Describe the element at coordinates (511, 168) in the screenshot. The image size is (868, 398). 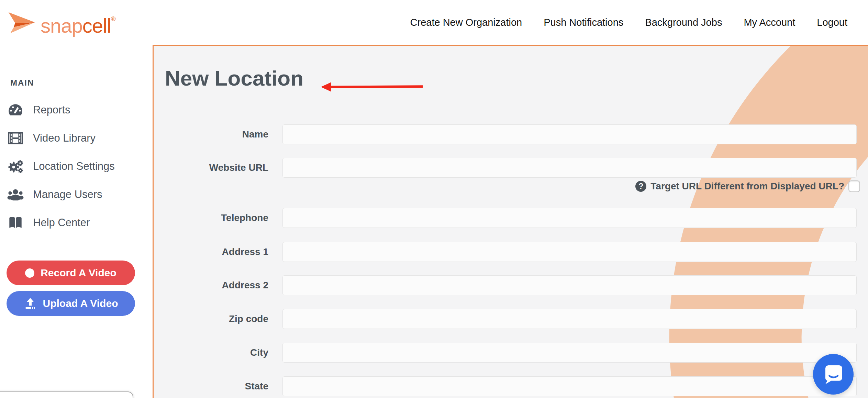
I see `form-row-website-url: Website URL` at that location.